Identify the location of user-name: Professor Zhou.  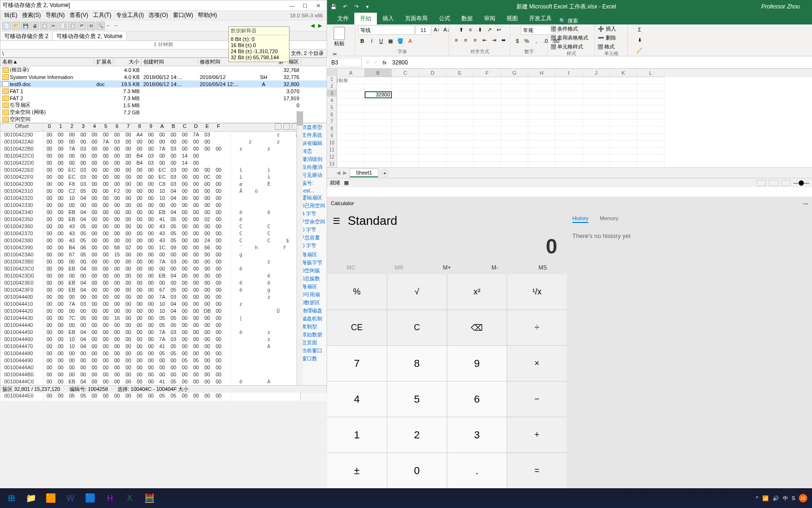
(781, 7).